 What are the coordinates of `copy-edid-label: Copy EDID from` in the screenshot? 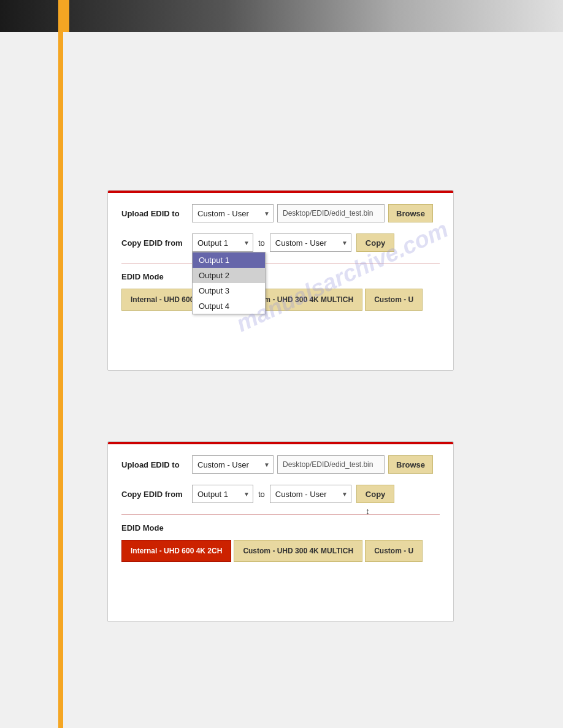 It's located at (157, 243).